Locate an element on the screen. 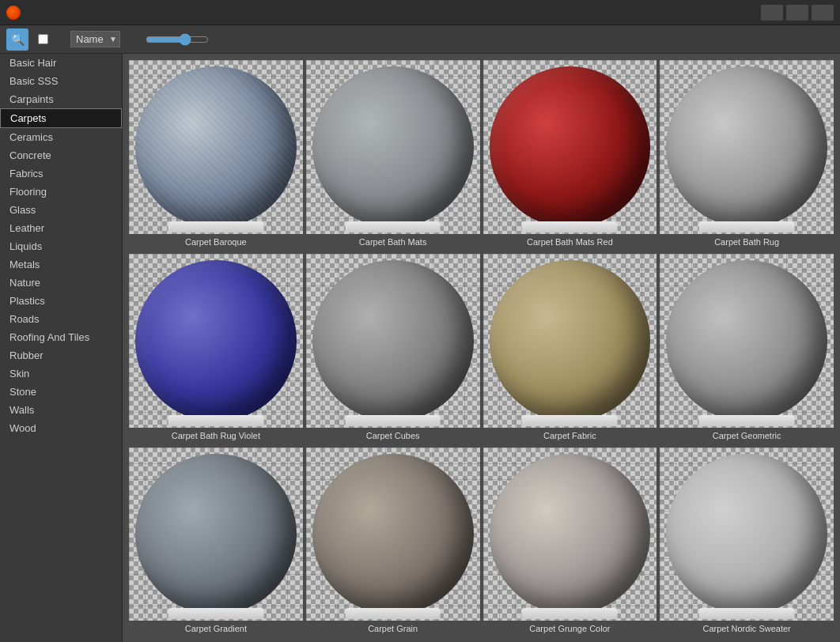 This screenshot has height=642, width=840. window-controls is located at coordinates (797, 13).